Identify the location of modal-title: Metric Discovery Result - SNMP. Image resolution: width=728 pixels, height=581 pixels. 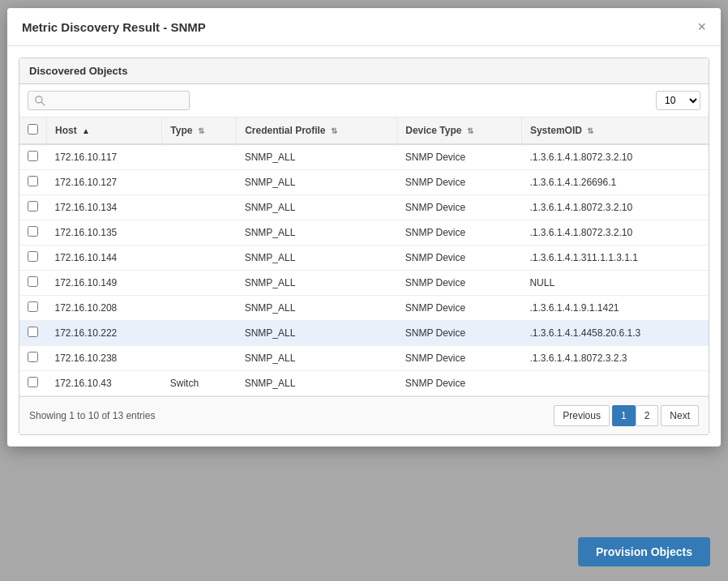
(113, 28).